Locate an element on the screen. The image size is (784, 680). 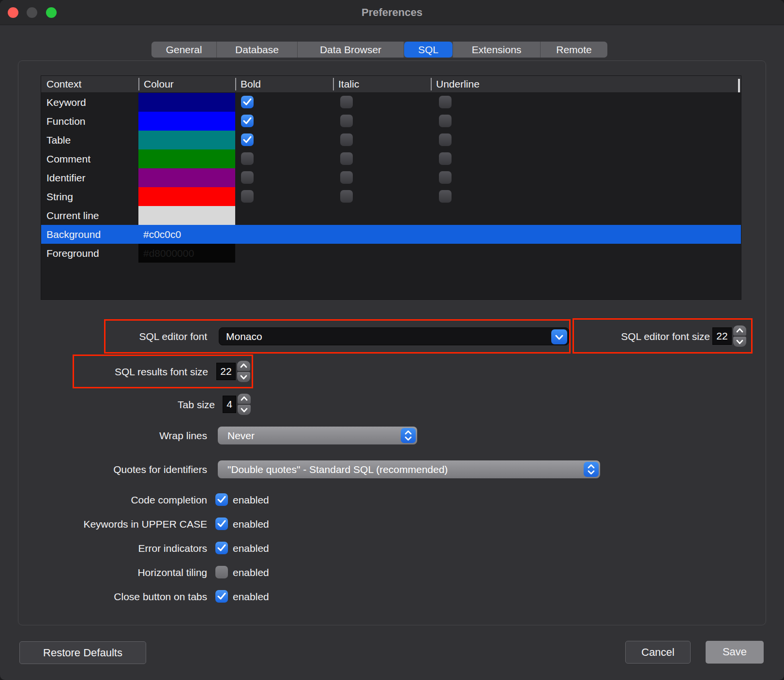
table-row: Foreground #d8000000 is located at coordinates (391, 253).